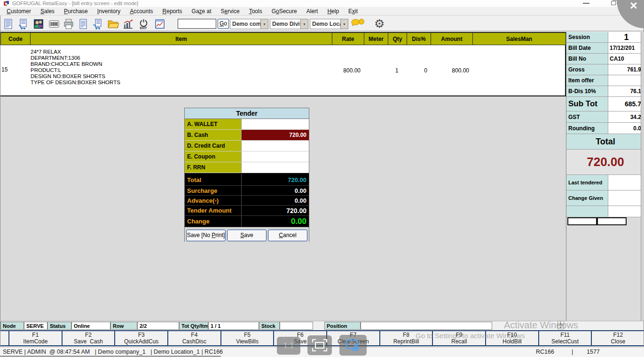 The height and width of the screenshot is (357, 644). Describe the element at coordinates (109, 11) in the screenshot. I see `menu-inventory: Inventory` at that location.